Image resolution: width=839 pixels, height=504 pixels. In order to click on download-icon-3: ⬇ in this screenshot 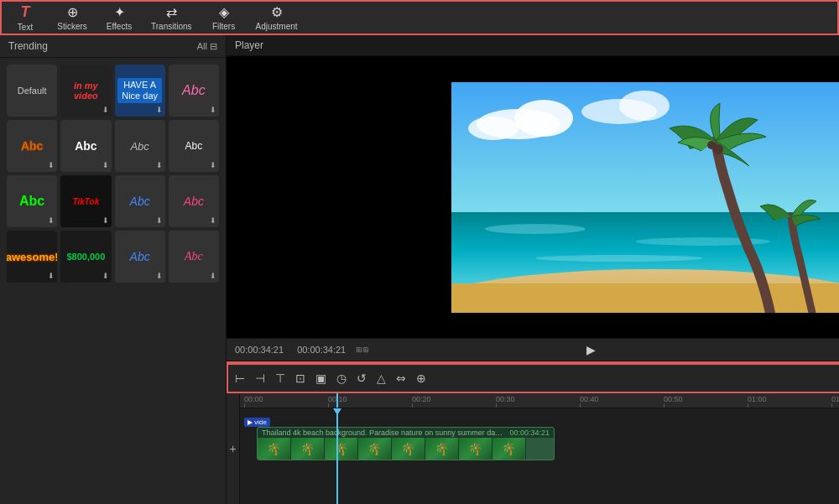, I will do `click(213, 110)`.